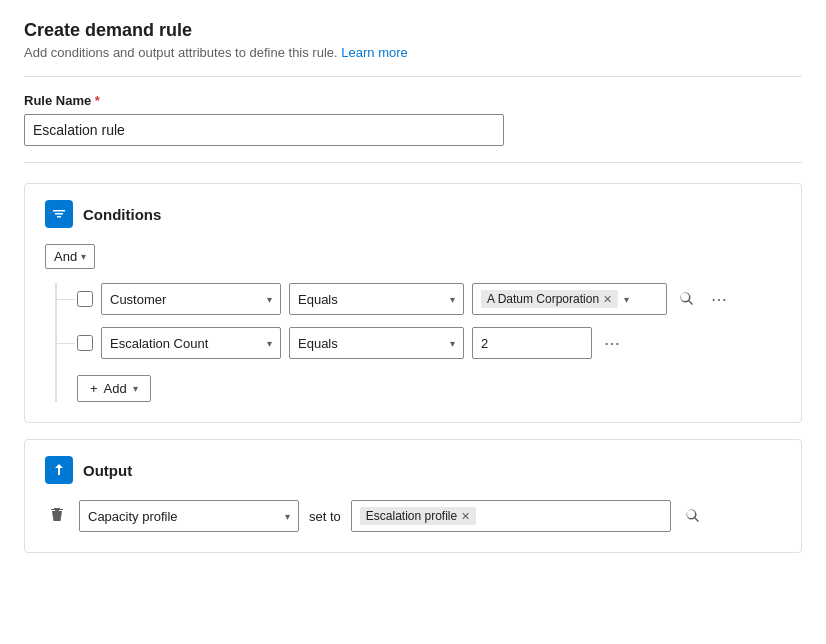 This screenshot has width=826, height=644. Describe the element at coordinates (57, 516) in the screenshot. I see `output-delete-button` at that location.